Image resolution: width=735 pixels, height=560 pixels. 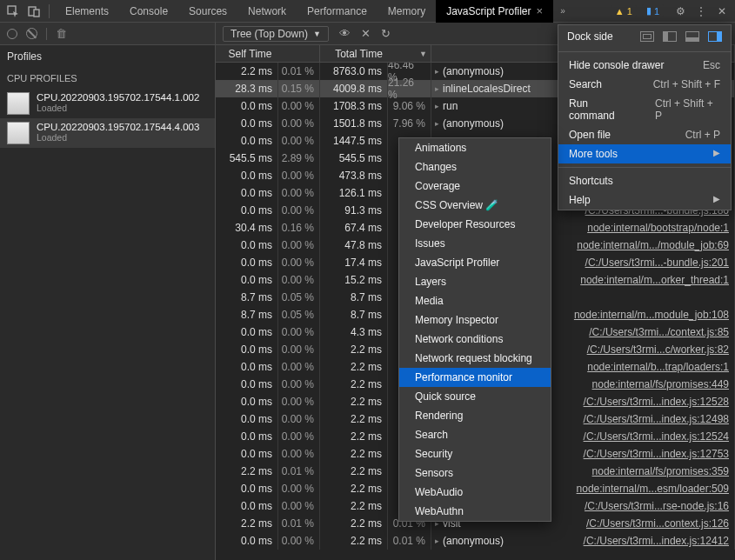 What do you see at coordinates (645, 181) in the screenshot?
I see `menu-item-shortcuts: Shortcuts` at bounding box center [645, 181].